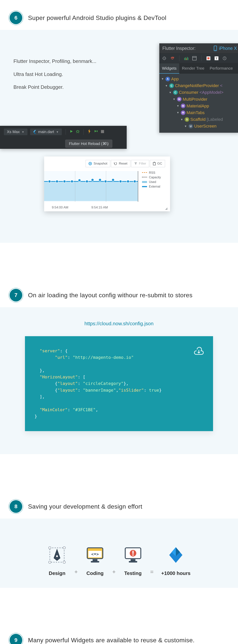  Describe the element at coordinates (14, 132) in the screenshot. I see `device-label: Xs Max` at that location.